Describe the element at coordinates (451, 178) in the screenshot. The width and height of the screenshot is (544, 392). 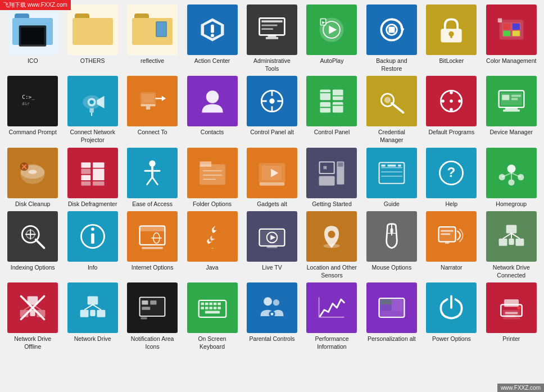
I see `icon-cell-help: ? Help` at that location.